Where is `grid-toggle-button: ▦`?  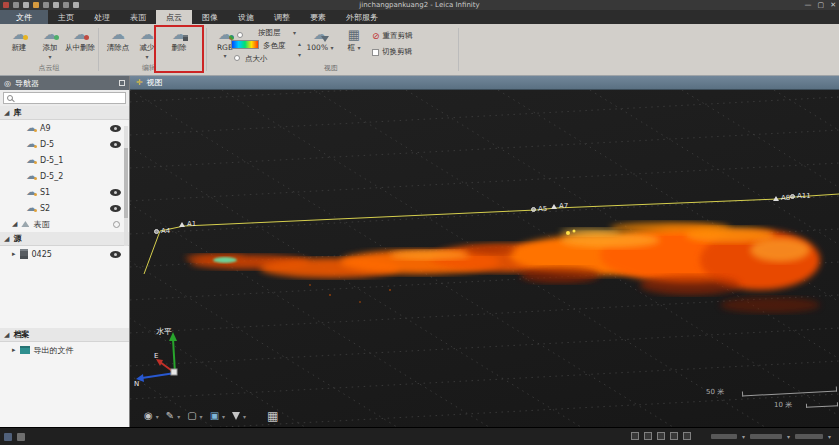 grid-toggle-button: ▦ is located at coordinates (272, 416).